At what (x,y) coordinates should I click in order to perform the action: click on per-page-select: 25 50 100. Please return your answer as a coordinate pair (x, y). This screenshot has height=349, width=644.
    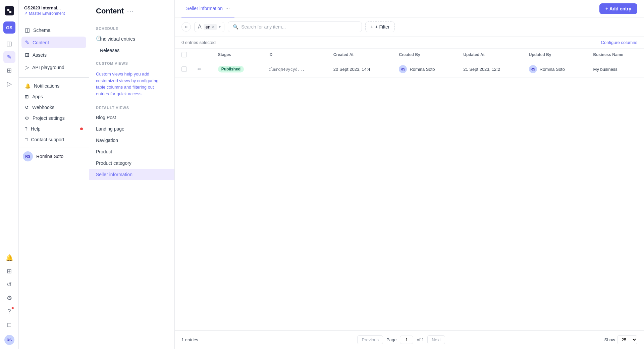
    Looking at the image, I should click on (627, 340).